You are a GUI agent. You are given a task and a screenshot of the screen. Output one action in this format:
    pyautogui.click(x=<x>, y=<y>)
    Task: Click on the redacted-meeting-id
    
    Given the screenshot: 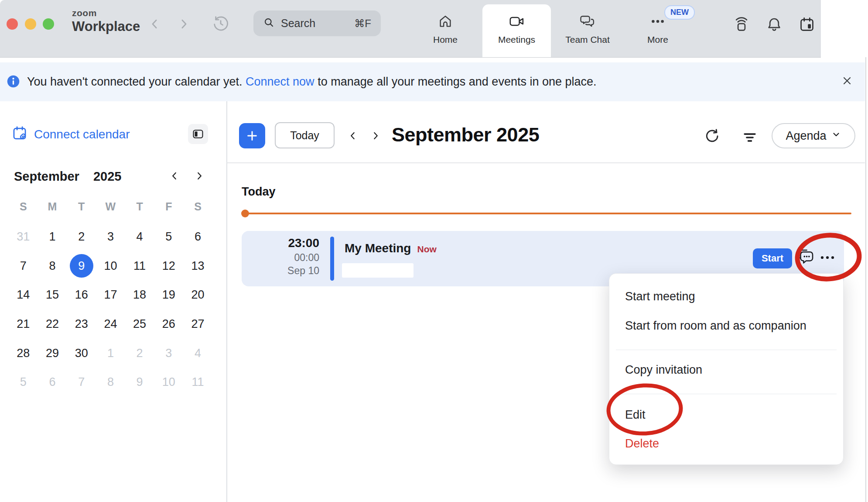 What is the action you would take?
    pyautogui.click(x=378, y=271)
    